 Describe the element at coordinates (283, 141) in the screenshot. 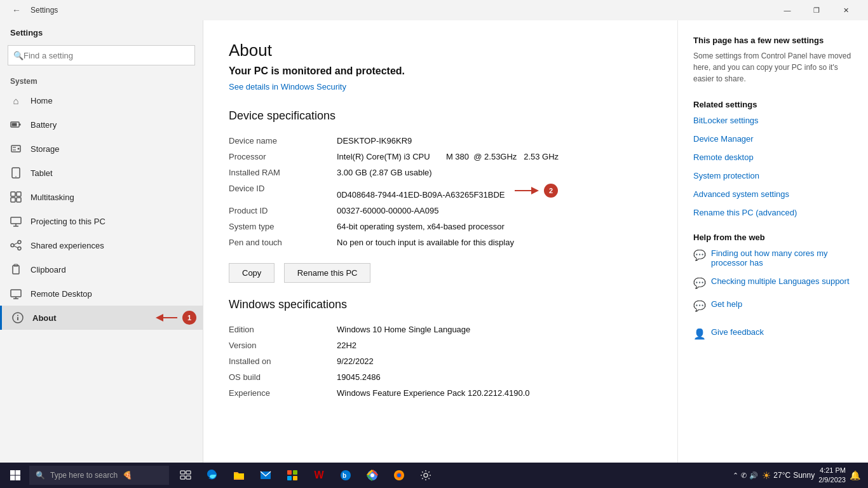

I see `spec-label-device-name: Device name` at that location.